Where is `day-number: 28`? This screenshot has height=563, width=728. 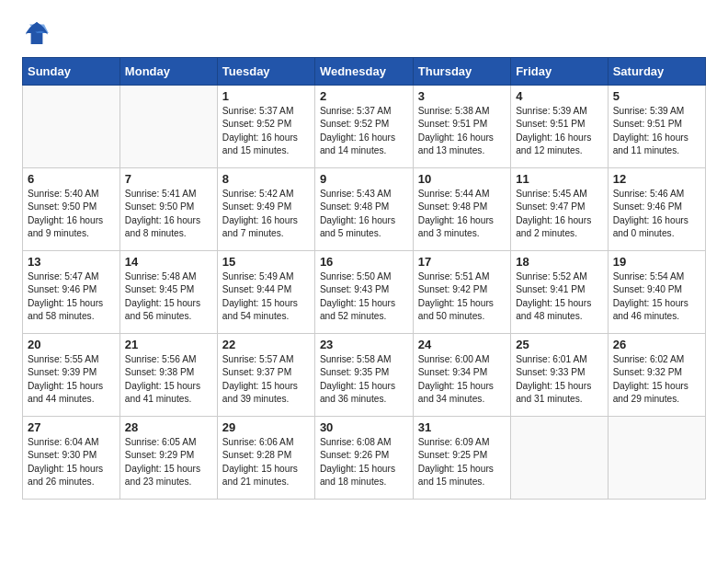
day-number: 28 is located at coordinates (169, 427).